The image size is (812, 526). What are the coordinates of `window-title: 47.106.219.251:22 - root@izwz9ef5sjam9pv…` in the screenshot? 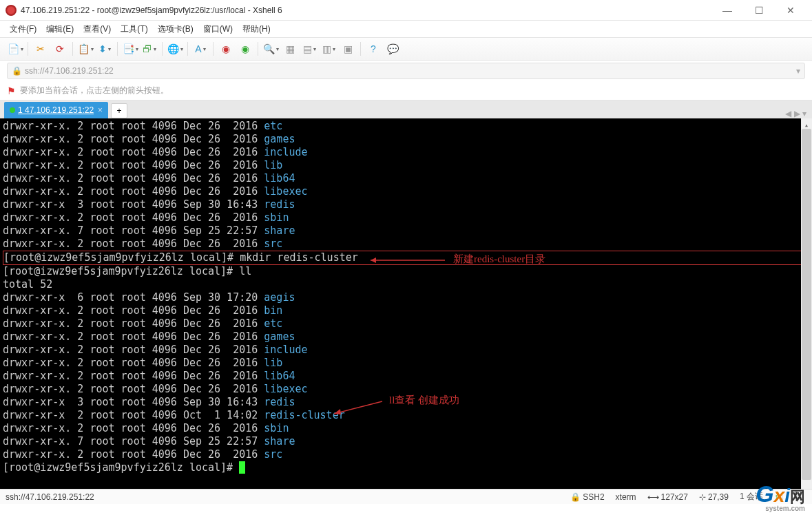 It's located at (366, 10).